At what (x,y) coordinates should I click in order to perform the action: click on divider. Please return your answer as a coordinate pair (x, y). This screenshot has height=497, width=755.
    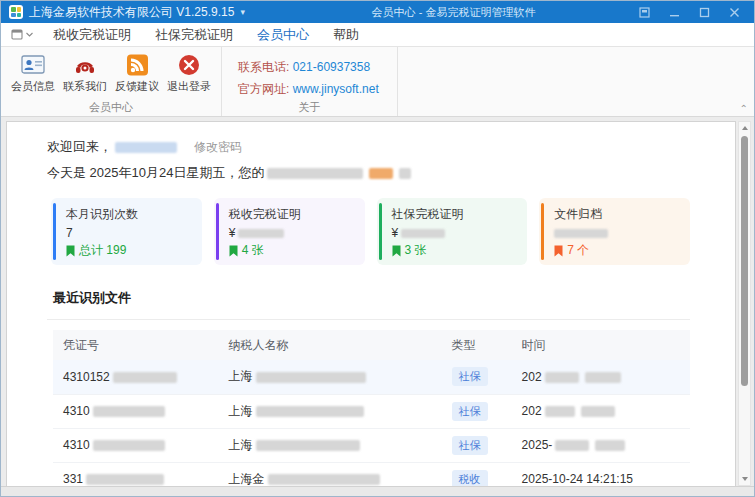
    Looking at the image, I should click on (368, 320).